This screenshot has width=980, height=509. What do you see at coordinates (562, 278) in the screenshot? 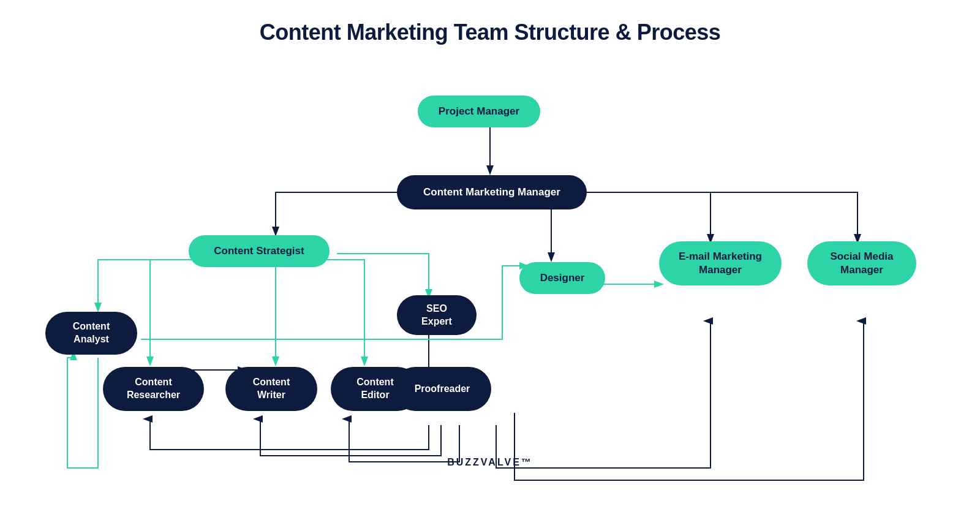
I see `node-designer: Designer` at bounding box center [562, 278].